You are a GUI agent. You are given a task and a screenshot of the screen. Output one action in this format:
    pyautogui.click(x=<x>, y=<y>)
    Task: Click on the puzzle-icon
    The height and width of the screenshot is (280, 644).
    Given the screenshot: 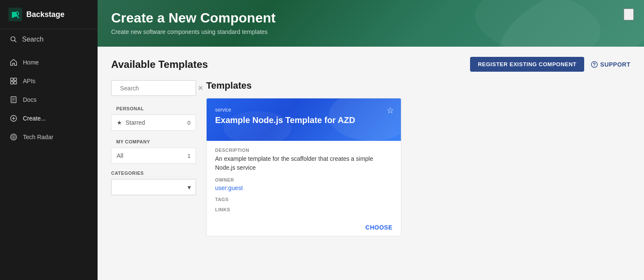 What is the action you would take?
    pyautogui.click(x=14, y=81)
    